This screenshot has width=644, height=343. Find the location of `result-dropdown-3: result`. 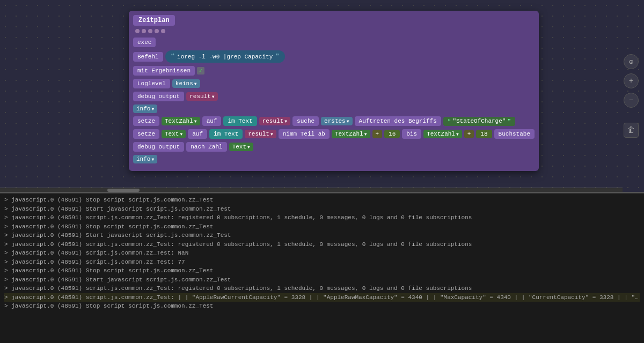

result-dropdown-3: result is located at coordinates (260, 134).